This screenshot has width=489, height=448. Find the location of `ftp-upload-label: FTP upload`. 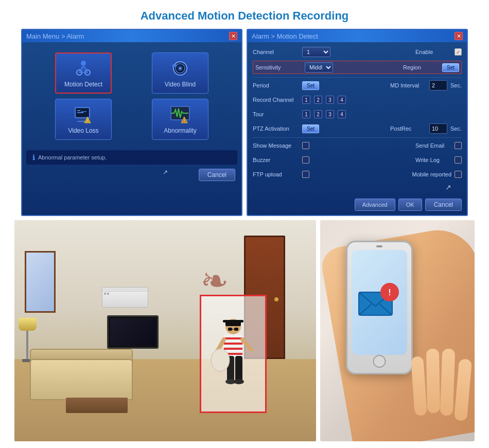

ftp-upload-label: FTP upload is located at coordinates (276, 174).